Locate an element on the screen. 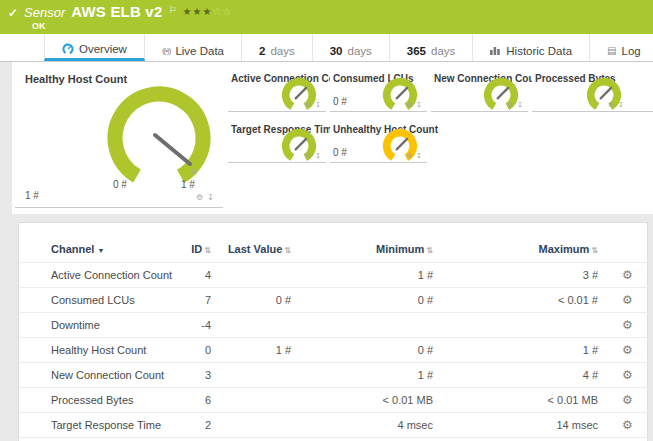 Image resolution: width=653 pixels, height=441 pixels. tab-overview: Overview is located at coordinates (94, 48).